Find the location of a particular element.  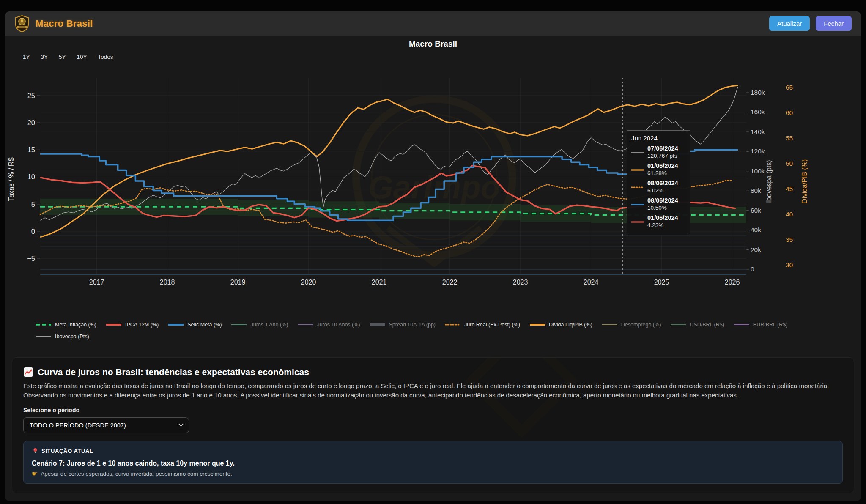

svg-text: 65 is located at coordinates (789, 87).